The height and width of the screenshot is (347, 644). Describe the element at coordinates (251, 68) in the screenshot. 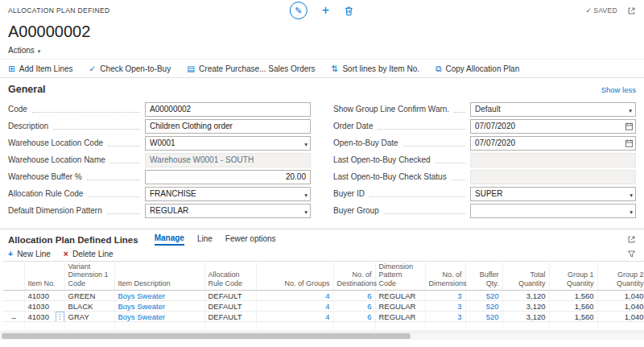

I see `create-purchase-sales-orders-button: ▤ Create Purchase... Sales Orders` at that location.